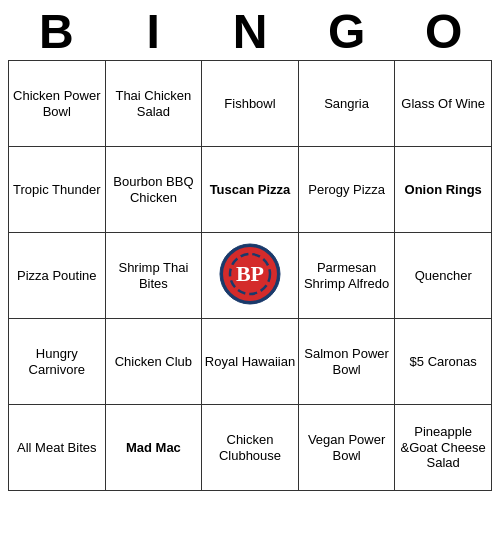 Image resolution: width=500 pixels, height=544 pixels. Describe the element at coordinates (444, 276) in the screenshot. I see `table-row: Quencher` at that location.